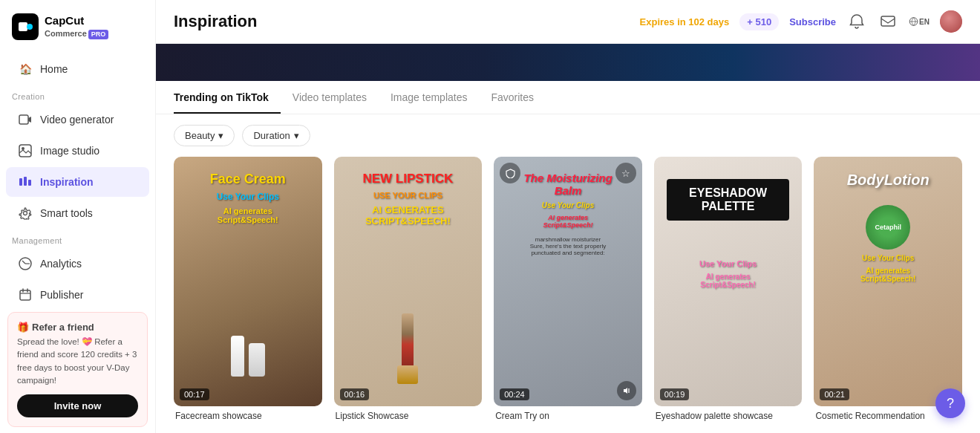 The image size is (980, 433). I want to click on video-duration-5: 00:21, so click(834, 394).